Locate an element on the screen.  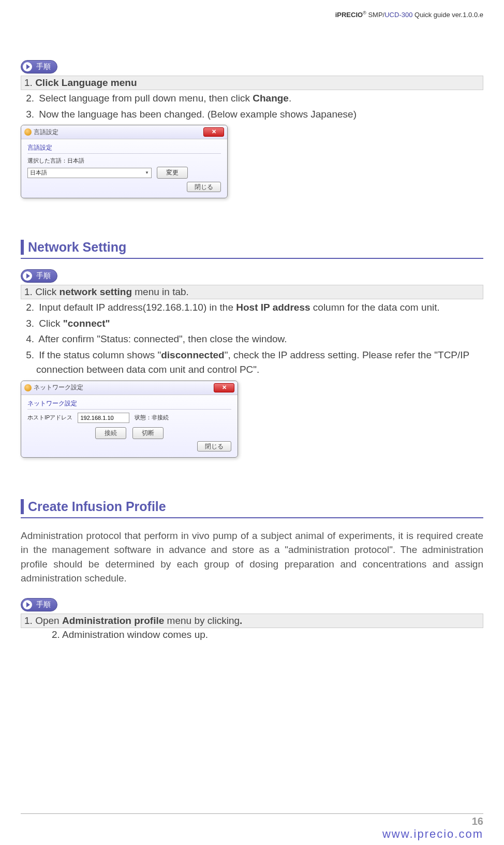
list-item: 2. Input default IP address(192.168.1.10… is located at coordinates (252, 308).